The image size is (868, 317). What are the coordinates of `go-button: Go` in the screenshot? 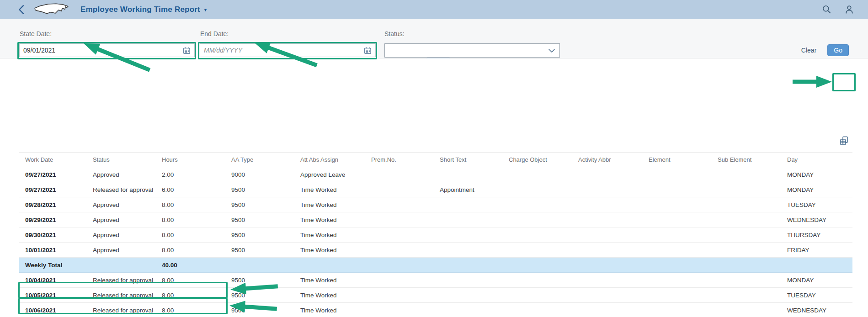 It's located at (838, 50).